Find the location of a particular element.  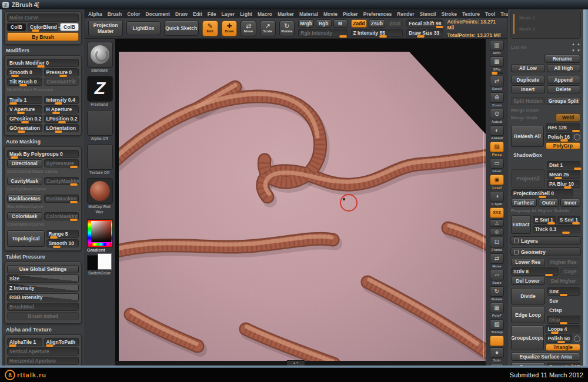

polyframe-button: ▦PolyF is located at coordinates (497, 310).